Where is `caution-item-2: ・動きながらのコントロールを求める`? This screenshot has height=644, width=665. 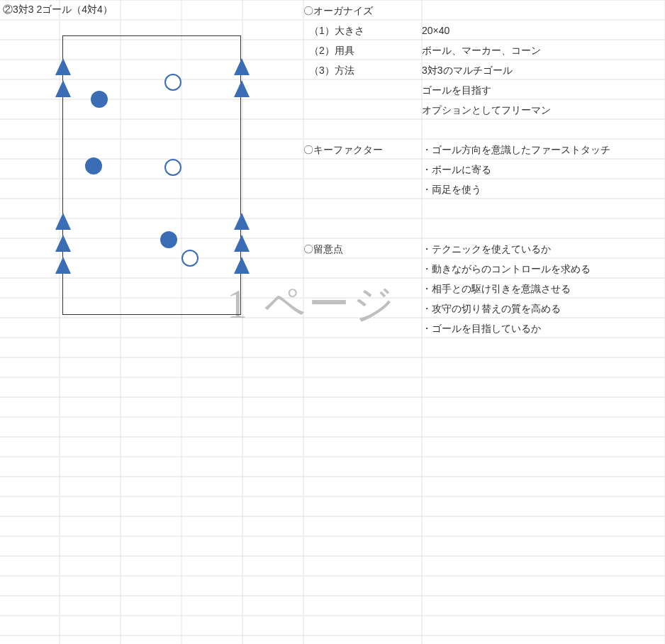
caution-item-2: ・動きながらのコントロールを求める is located at coordinates (506, 270).